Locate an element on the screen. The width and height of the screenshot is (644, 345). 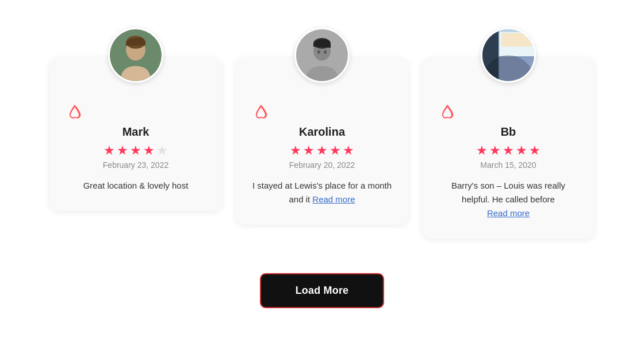
card-header-mark is located at coordinates (136, 113).